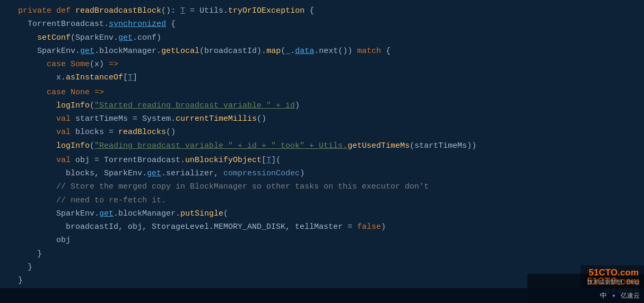 The image size is (644, 303). What do you see at coordinates (322, 119) in the screenshot?
I see `code-line: val startTimeMs = System.currentTimeMill…` at bounding box center [322, 119].